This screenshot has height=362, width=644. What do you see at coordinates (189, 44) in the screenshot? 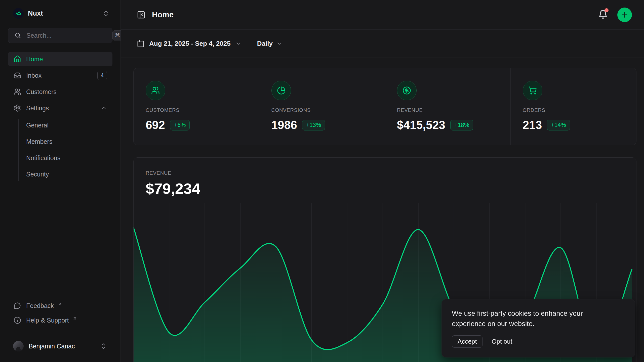
I see `date-range-picker: Aug 21, 2025 - Sep 4, 2025` at bounding box center [189, 44].